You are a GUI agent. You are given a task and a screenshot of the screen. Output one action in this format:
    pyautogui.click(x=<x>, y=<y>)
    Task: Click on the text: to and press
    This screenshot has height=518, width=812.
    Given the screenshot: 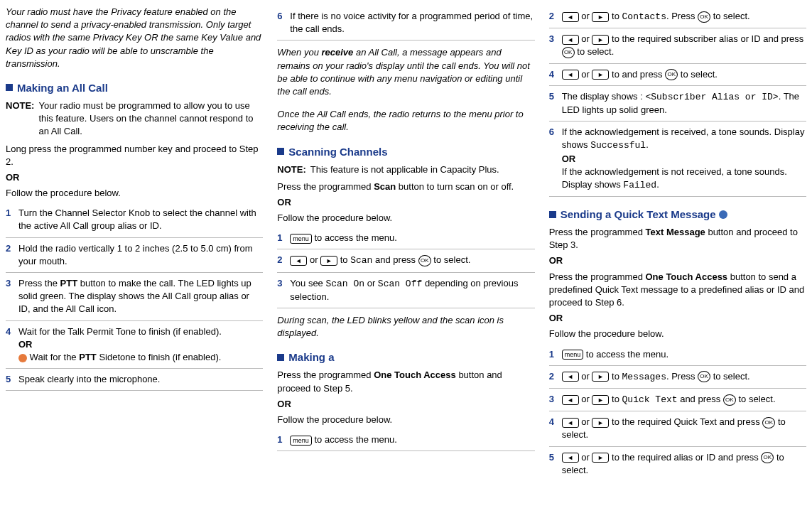 What is the action you would take?
    pyautogui.click(x=637, y=74)
    